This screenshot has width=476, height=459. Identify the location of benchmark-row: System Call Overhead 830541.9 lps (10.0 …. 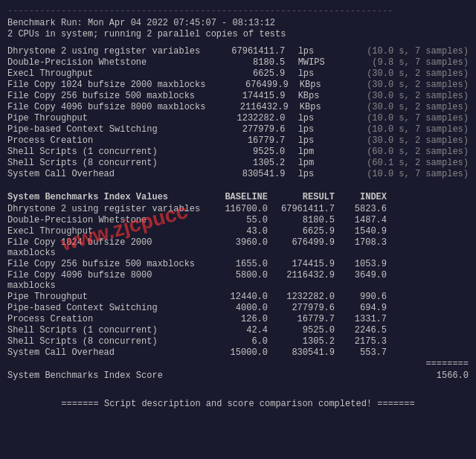
(238, 174).